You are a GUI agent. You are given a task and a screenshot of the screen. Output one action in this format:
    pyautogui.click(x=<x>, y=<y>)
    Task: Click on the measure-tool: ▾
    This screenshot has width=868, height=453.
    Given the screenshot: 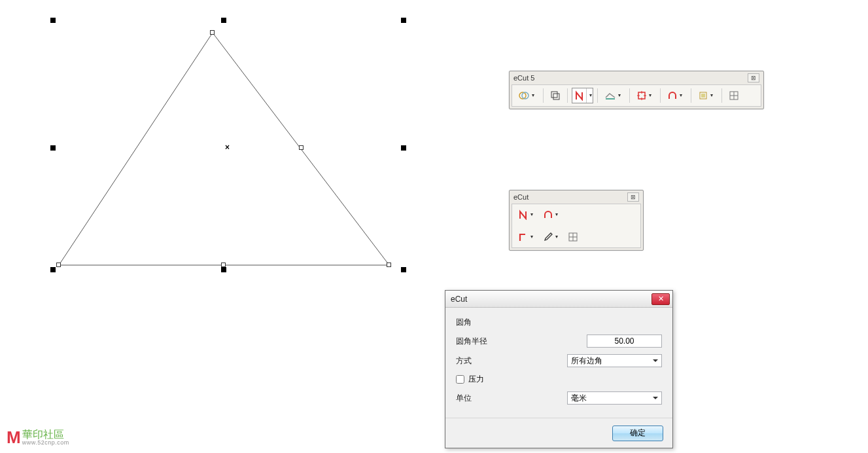 What is the action you would take?
    pyautogui.click(x=614, y=96)
    